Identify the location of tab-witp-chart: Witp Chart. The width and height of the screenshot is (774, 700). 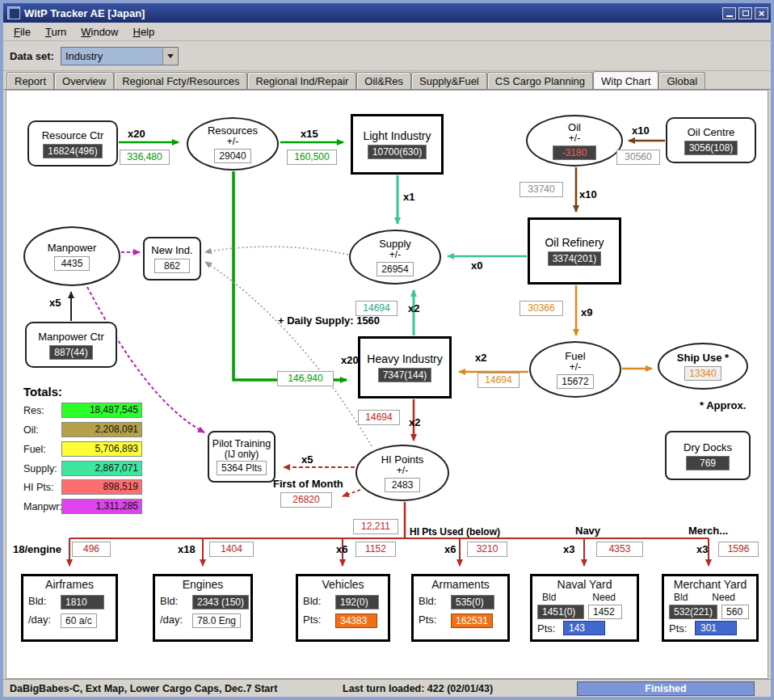
(625, 80).